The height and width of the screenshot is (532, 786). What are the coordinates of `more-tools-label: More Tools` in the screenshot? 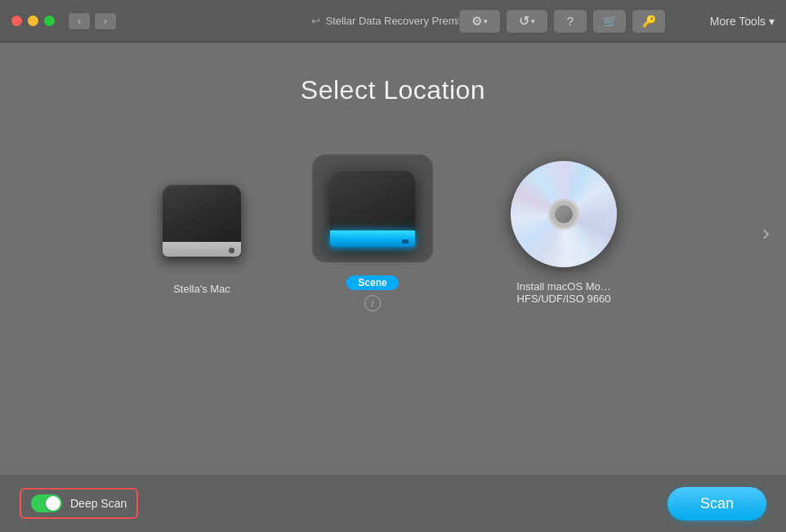 It's located at (738, 21).